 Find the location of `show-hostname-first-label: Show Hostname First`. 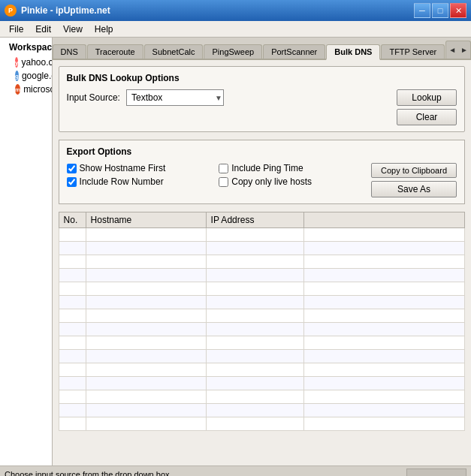

show-hostname-first-label: Show Hostname First is located at coordinates (123, 168).